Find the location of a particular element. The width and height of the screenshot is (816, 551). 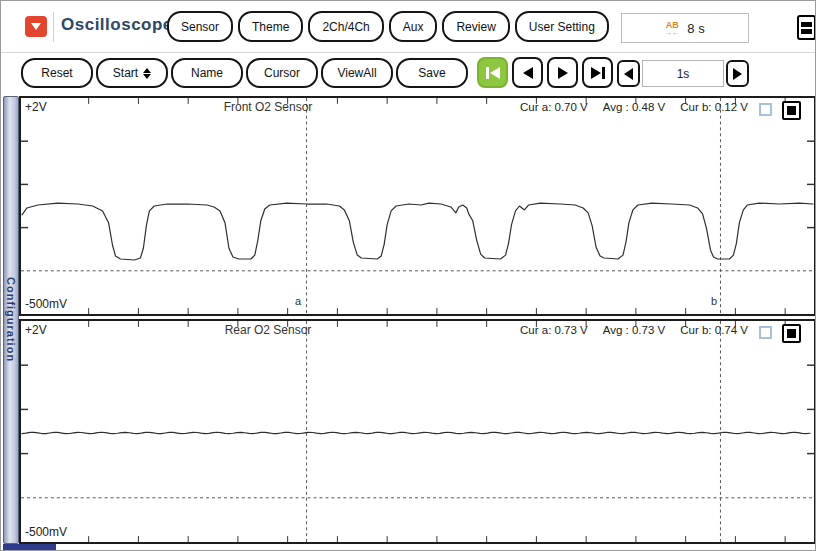

skip-end-button is located at coordinates (598, 72).